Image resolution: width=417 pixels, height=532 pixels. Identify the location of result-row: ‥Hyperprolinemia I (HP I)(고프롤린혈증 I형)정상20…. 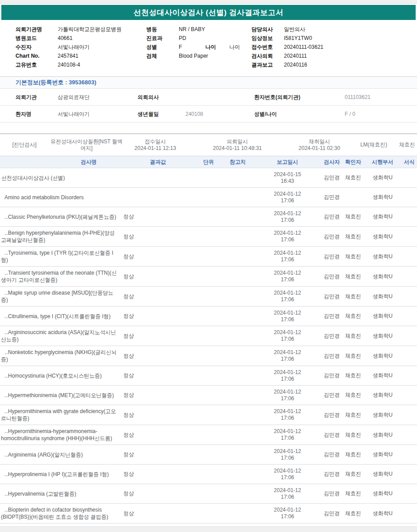
(208, 474).